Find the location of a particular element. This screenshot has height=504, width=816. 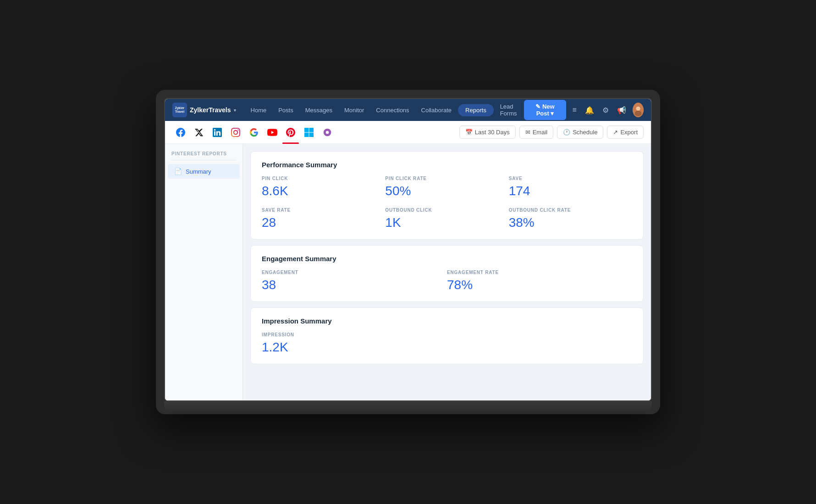

metric-impression-value: 1.2K is located at coordinates (447, 347).